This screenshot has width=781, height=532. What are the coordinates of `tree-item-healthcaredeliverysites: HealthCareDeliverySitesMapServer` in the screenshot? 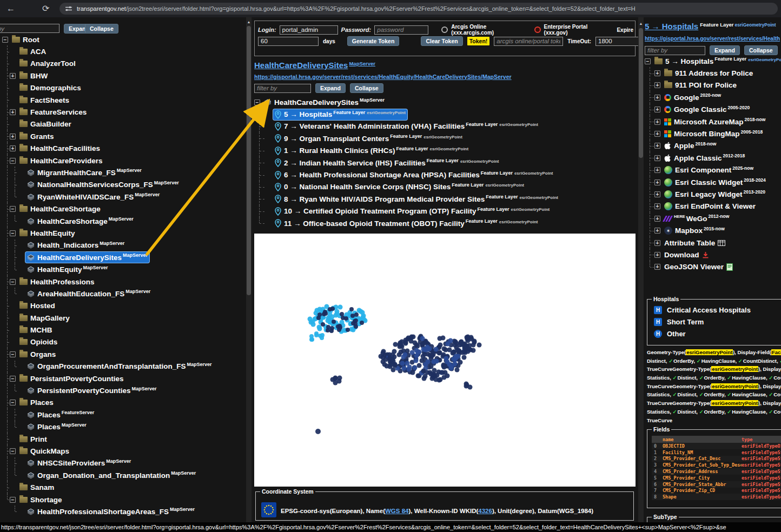 It's located at (108, 257).